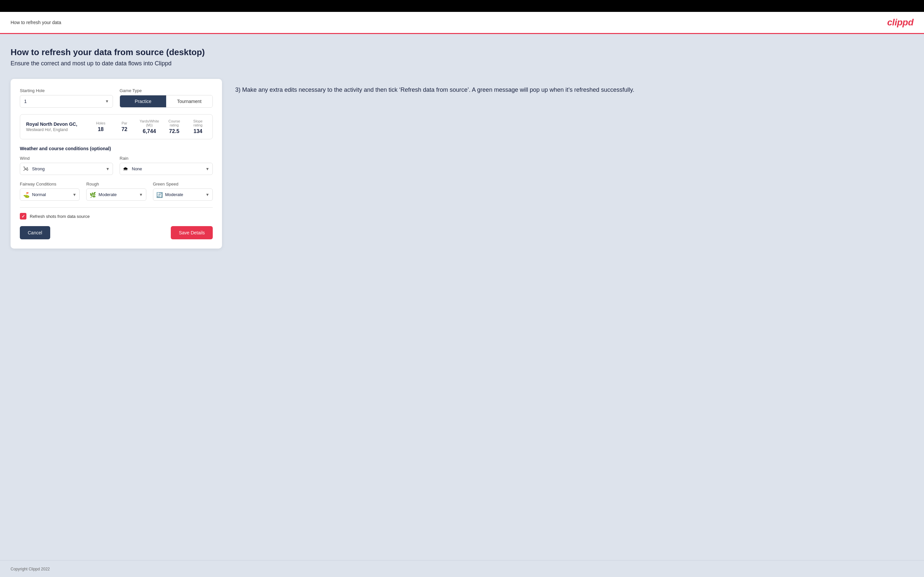 This screenshot has width=924, height=577. I want to click on page-subheading: Ensure the correct and most up to date d…, so click(462, 63).